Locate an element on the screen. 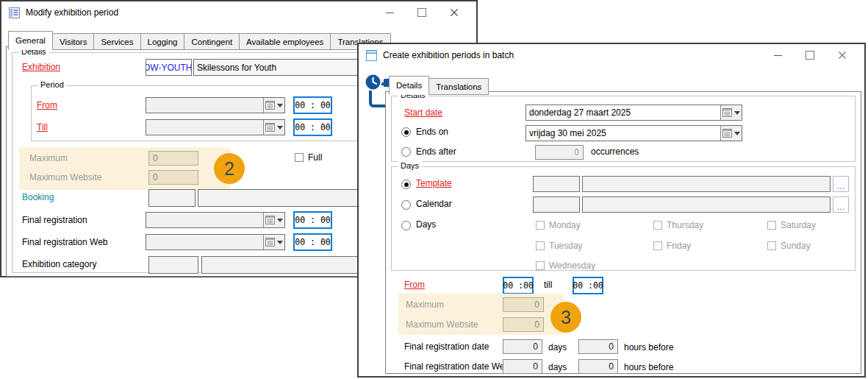 The width and height of the screenshot is (868, 379). period-from-date-value is located at coordinates (204, 105).